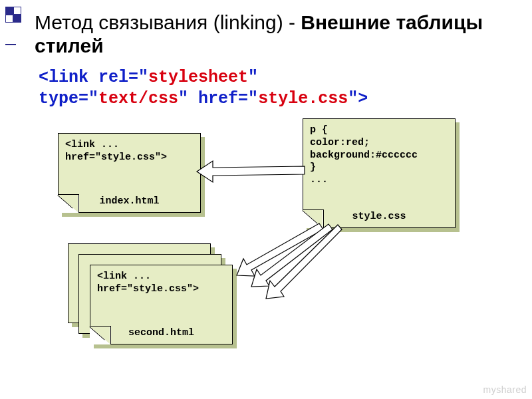 The width and height of the screenshot is (532, 399). Describe the element at coordinates (379, 217) in the screenshot. I see `file-label: style.css` at that location.